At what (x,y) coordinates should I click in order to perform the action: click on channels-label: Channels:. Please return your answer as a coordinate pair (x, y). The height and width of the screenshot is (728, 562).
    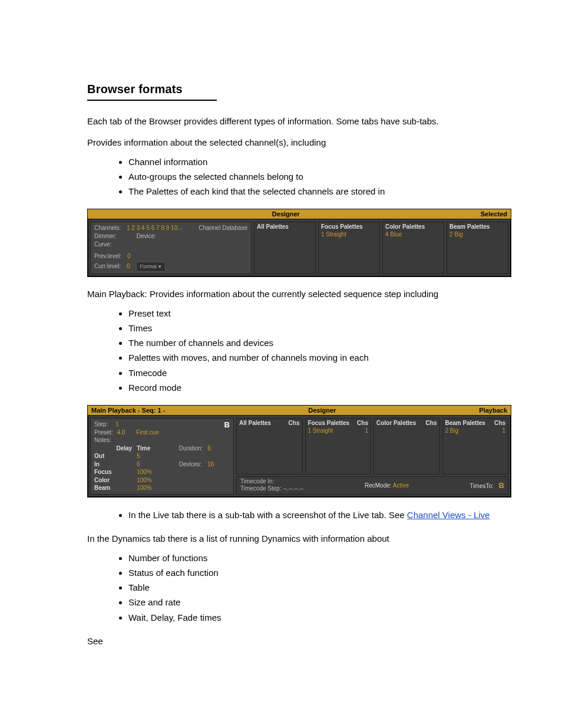
    Looking at the image, I should click on (107, 228).